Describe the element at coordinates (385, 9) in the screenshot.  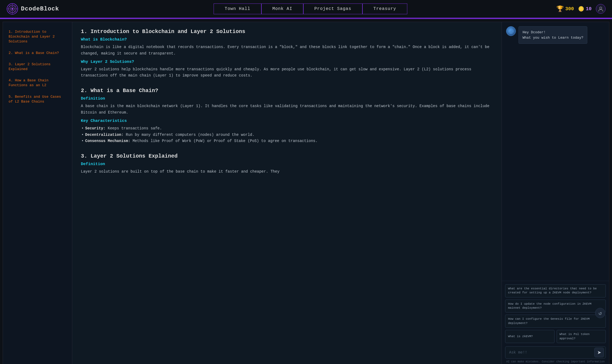
I see `tab-treasury: Treasury` at that location.